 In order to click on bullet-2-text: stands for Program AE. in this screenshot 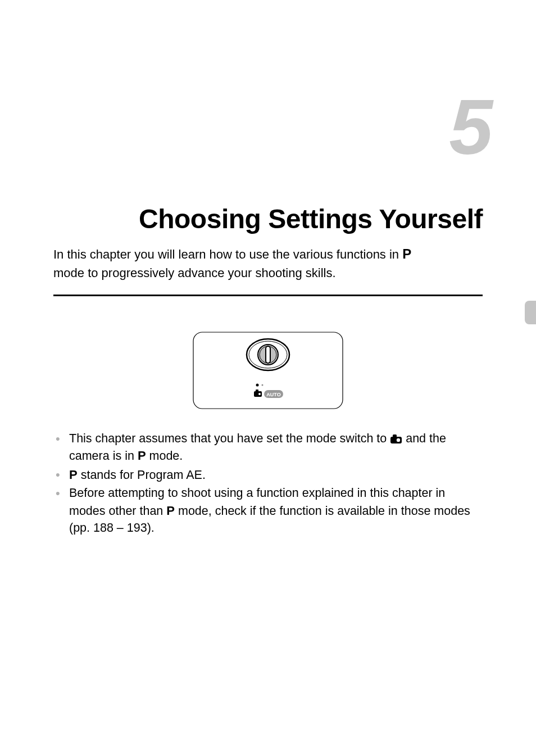, I will do `click(142, 475)`.